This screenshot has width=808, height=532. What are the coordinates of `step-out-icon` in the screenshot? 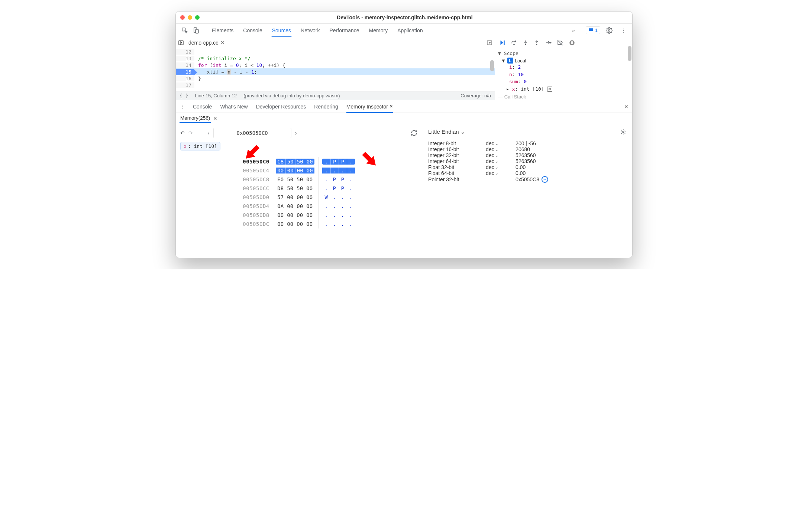 It's located at (537, 43).